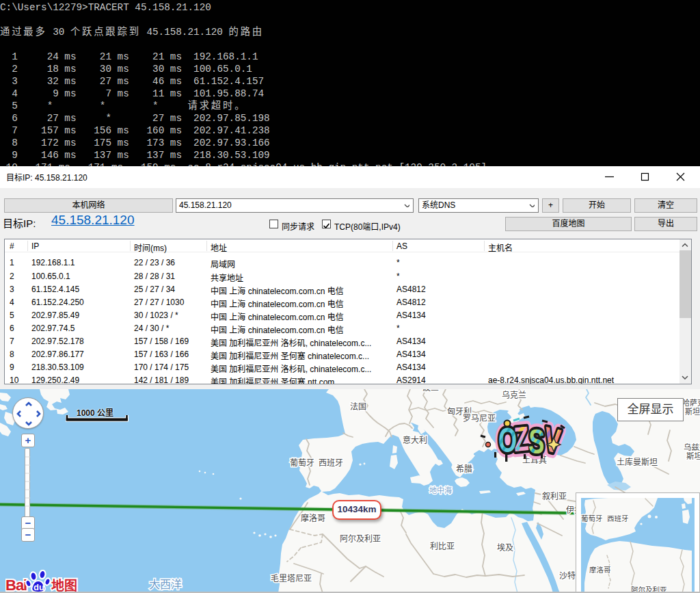  I want to click on svg-text: 埃及, so click(505, 548).